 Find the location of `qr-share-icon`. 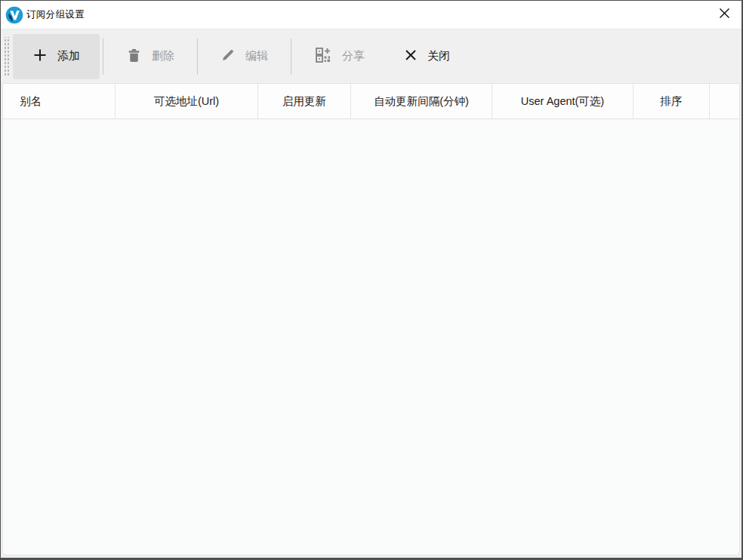

qr-share-icon is located at coordinates (323, 56).